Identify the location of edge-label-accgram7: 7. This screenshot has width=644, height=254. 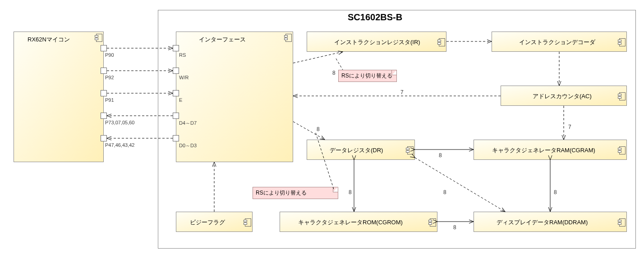
(570, 127).